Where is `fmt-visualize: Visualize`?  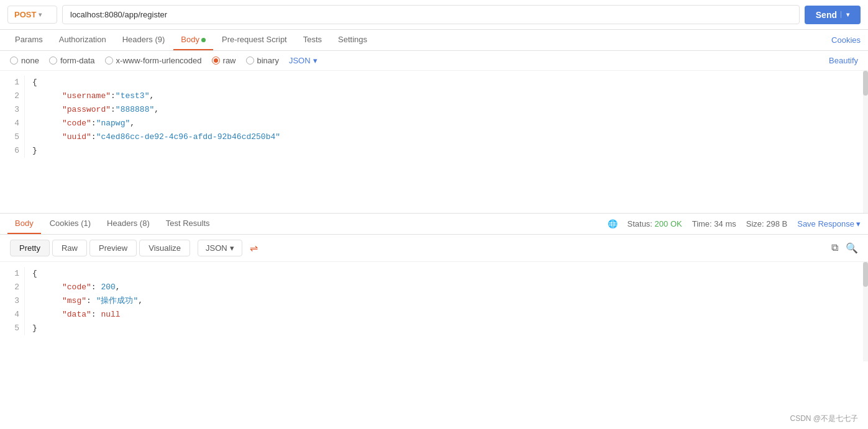
fmt-visualize: Visualize is located at coordinates (165, 248).